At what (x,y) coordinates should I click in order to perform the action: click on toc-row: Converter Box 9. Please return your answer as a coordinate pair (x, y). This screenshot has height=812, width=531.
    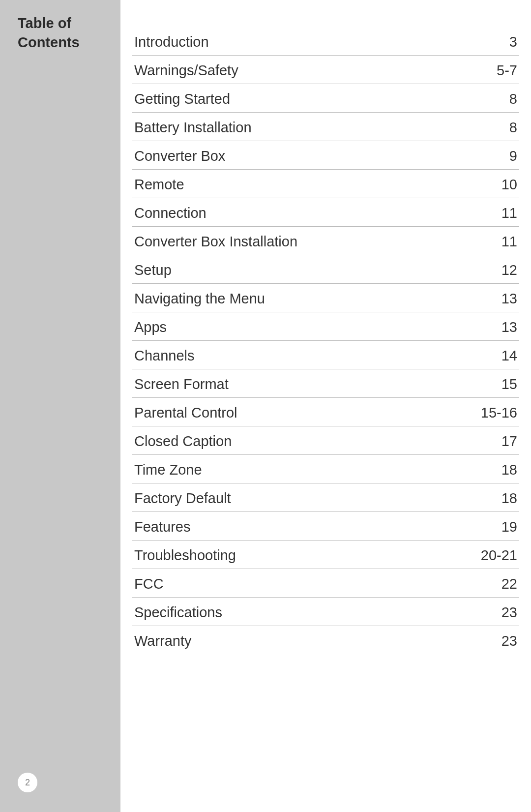
    Looking at the image, I should click on (325, 155).